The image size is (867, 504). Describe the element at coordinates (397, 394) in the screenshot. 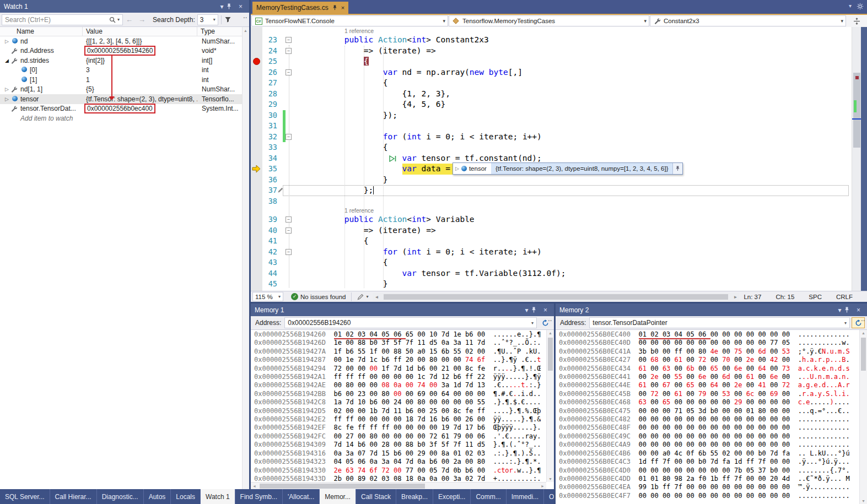

I see `memory-row: 0x000002556B1942BB b6 00 23 00 80 00 00 …` at that location.